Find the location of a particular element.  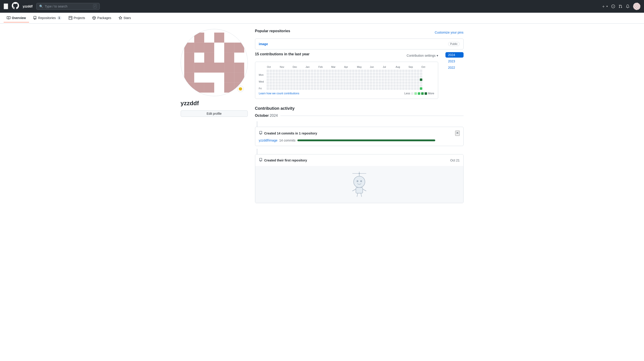

tab-repositories: Repositories 1 is located at coordinates (47, 18).